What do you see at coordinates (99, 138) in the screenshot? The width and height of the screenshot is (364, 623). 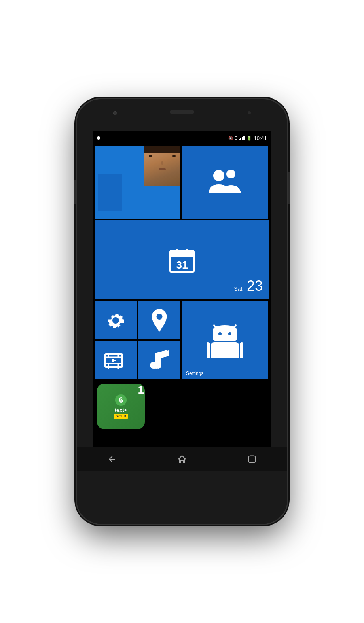 I see `notification-dot` at bounding box center [99, 138].